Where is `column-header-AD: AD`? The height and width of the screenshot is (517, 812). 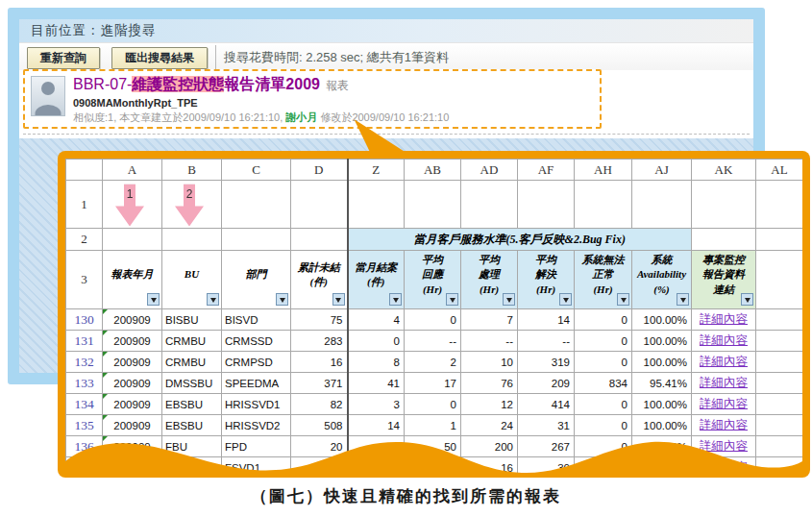 column-header-AD: AD is located at coordinates (490, 170).